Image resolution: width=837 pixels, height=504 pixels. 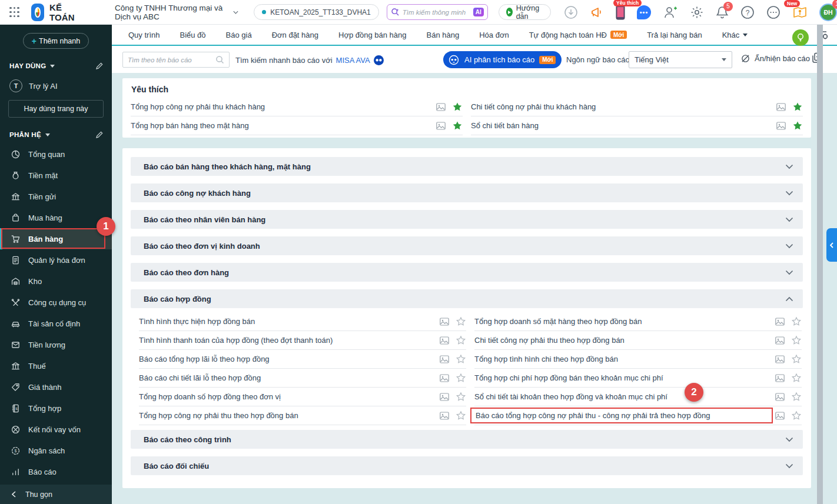 What do you see at coordinates (379, 60) in the screenshot?
I see `ava-robot-icon` at bounding box center [379, 60].